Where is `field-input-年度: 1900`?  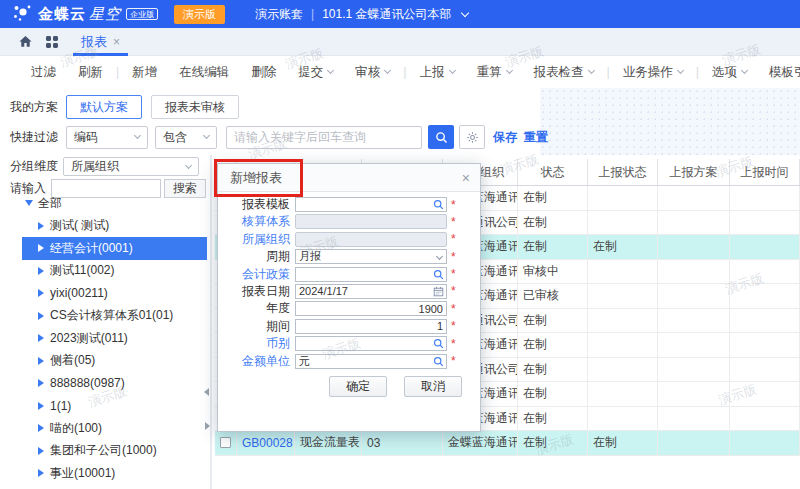 field-input-年度: 1900 is located at coordinates (371, 308).